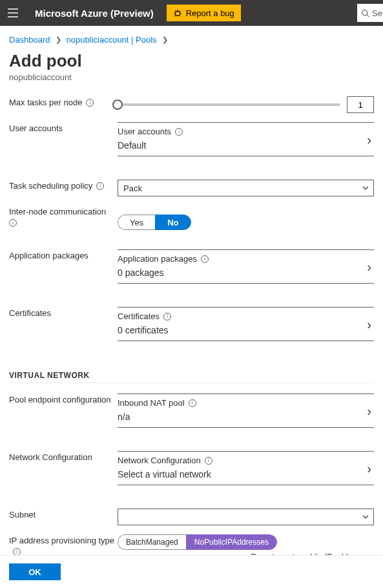 Image resolution: width=383 pixels, height=588 pixels. I want to click on task-scheduling-select: Pack, so click(245, 188).